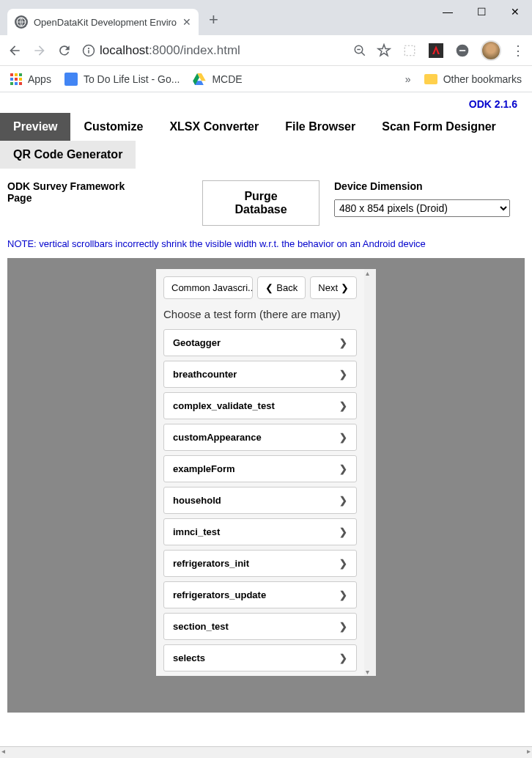  I want to click on list-item: complex_validate_test❯, so click(260, 406).